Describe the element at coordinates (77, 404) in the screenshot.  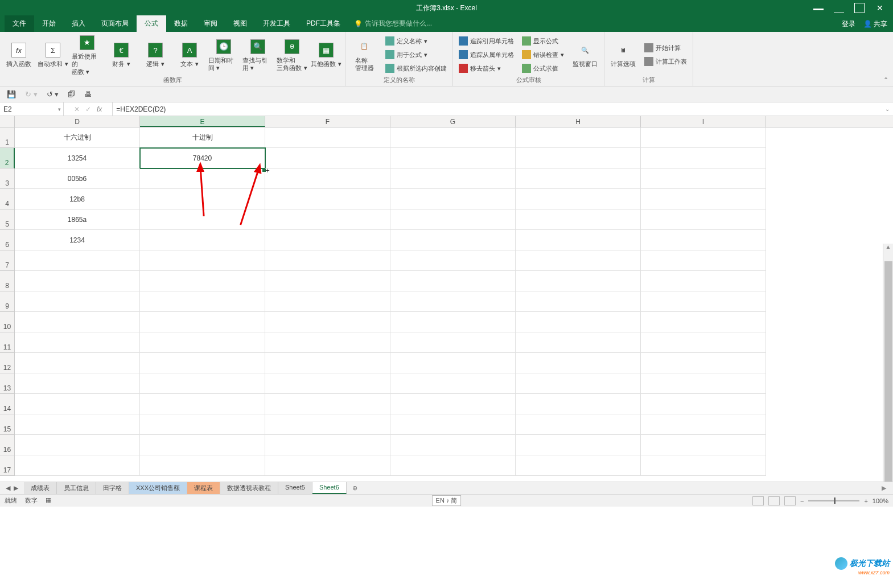
I see `cell-D14` at that location.